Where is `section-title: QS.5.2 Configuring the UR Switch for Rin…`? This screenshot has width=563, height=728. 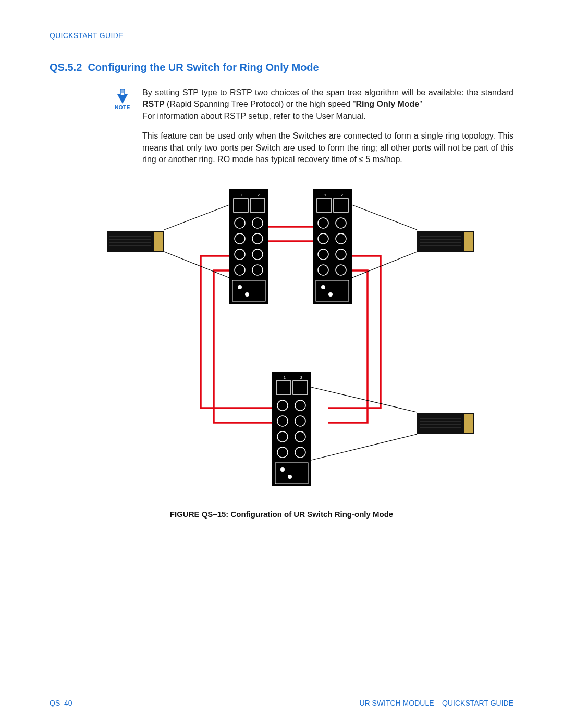
section-title: QS.5.2 Configuring the UR Switch for Rin… is located at coordinates (282, 68).